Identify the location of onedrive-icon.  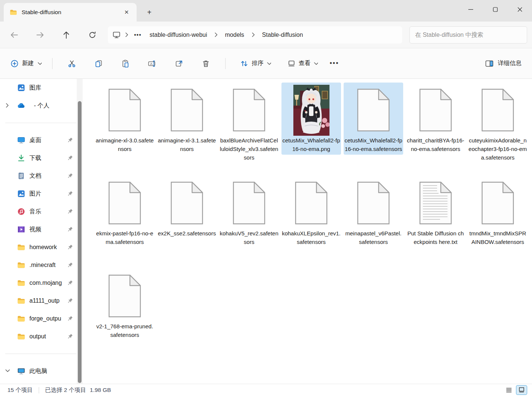
(21, 106).